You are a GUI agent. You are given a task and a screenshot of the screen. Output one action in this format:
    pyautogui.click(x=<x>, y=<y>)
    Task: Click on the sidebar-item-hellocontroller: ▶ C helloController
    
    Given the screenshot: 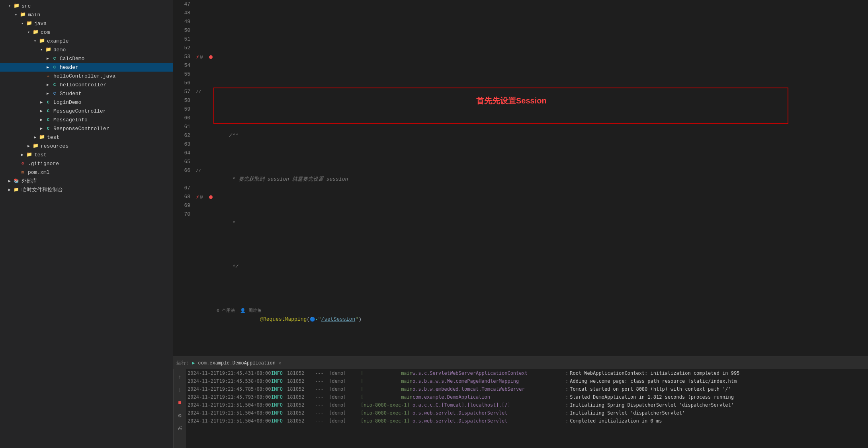 What is the action you would take?
    pyautogui.click(x=86, y=85)
    